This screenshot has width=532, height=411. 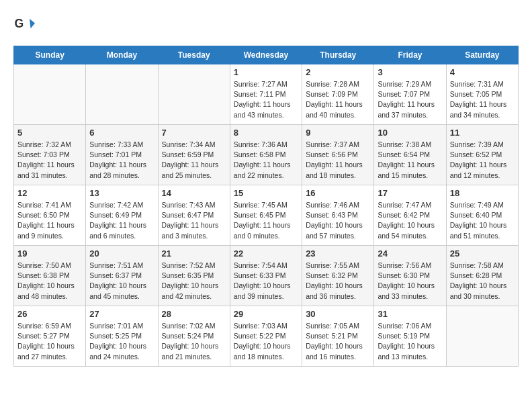 I want to click on day-info: Sunrise: 7:49 AM Sunset: 6:40 PM Dayligh…, so click(x=482, y=220).